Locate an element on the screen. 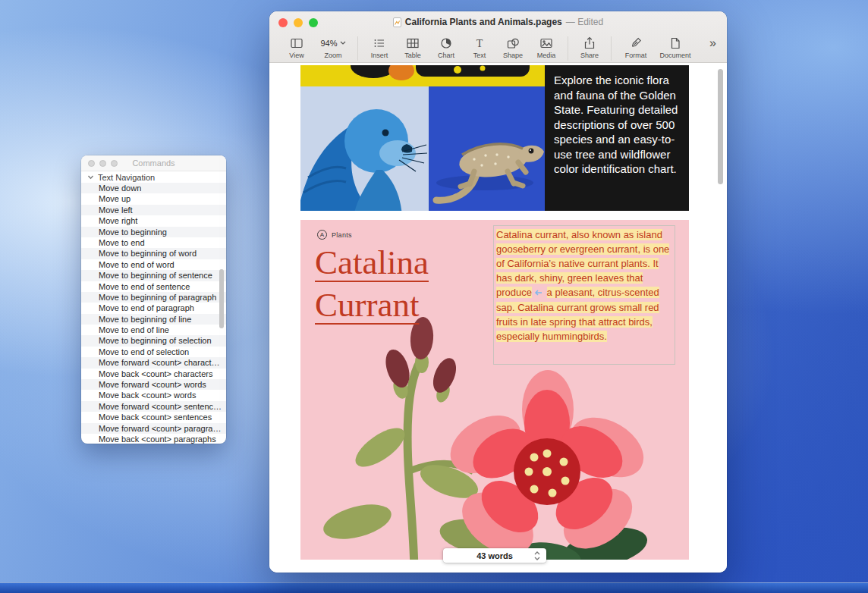  toolbar-view-button: View is located at coordinates (297, 47).